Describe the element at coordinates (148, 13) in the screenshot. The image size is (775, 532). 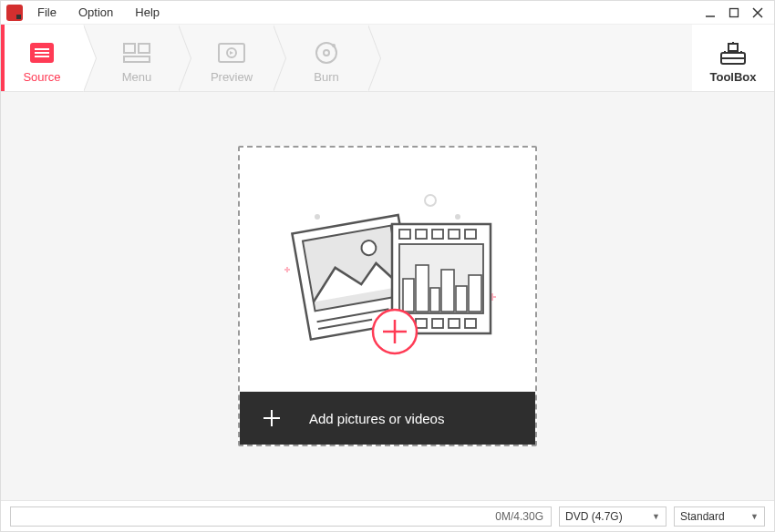
I see `menu-help: Help` at that location.